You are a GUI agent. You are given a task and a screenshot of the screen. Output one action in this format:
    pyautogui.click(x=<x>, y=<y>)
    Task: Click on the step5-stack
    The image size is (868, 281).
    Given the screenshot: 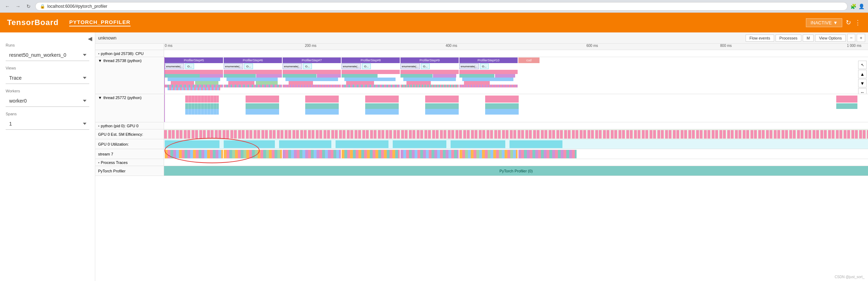 What is the action you would take?
    pyautogui.click(x=194, y=81)
    